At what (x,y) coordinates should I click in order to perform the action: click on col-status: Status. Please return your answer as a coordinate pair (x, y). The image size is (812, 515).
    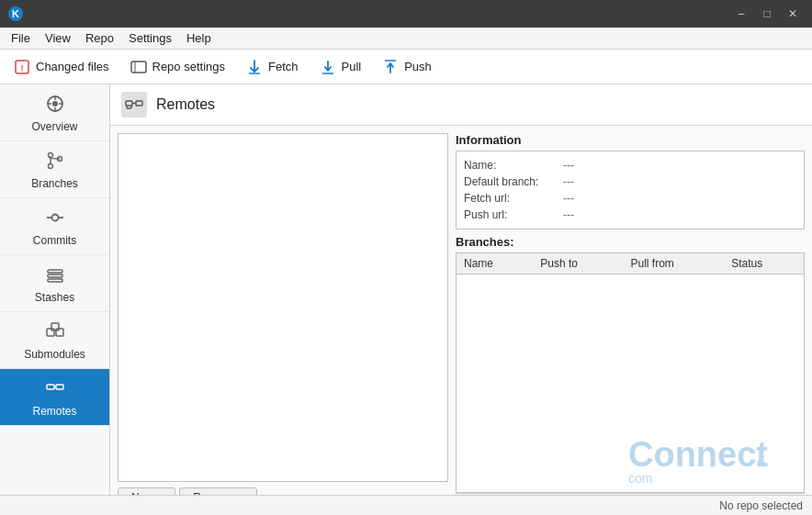
    Looking at the image, I should click on (764, 264).